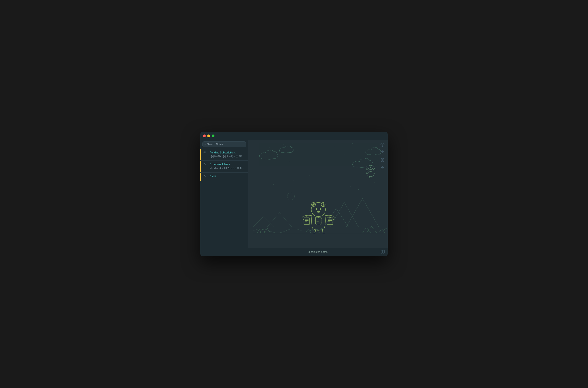 Image resolution: width=588 pixels, height=388 pixels. I want to click on layout-icon, so click(383, 252).